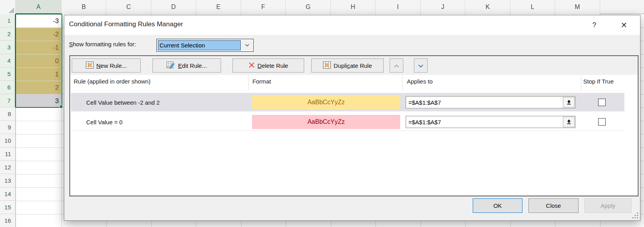 The width and height of the screenshot is (644, 227). What do you see at coordinates (262, 82) in the screenshot?
I see `col-header-format: Format` at bounding box center [262, 82].